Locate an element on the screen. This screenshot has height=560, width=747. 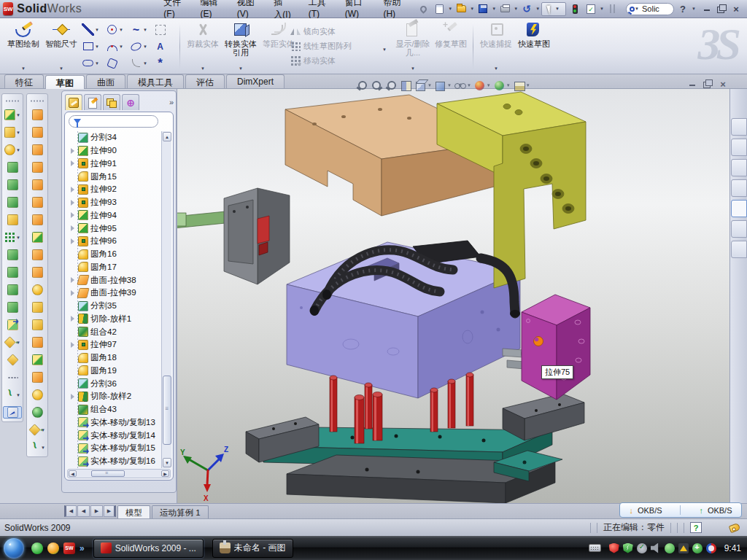
display-delete-relations-button: 显示/删除几... ▼ is located at coordinates (413, 47).